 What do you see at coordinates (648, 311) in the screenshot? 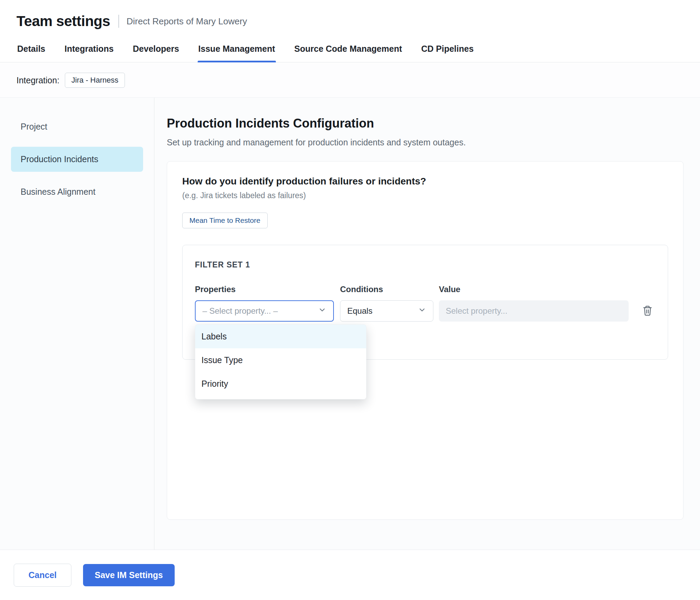
I see `trash-icon` at bounding box center [648, 311].